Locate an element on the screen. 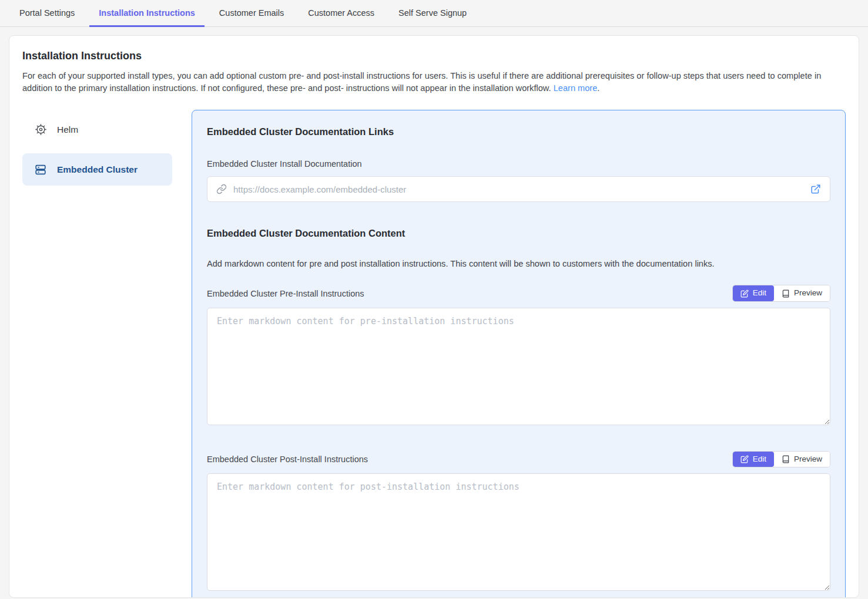 The width and height of the screenshot is (868, 599). learn-more-period: . is located at coordinates (598, 88).